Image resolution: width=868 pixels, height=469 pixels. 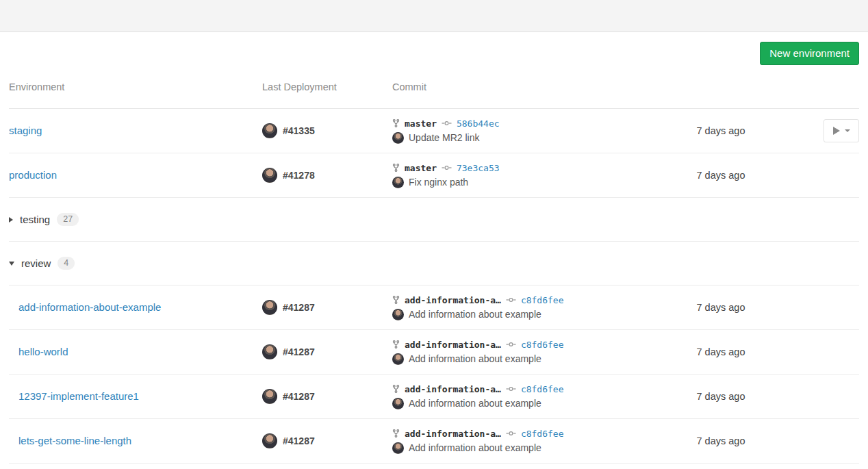 What do you see at coordinates (434, 131) in the screenshot?
I see `environment-row: staging #41335 master` at bounding box center [434, 131].